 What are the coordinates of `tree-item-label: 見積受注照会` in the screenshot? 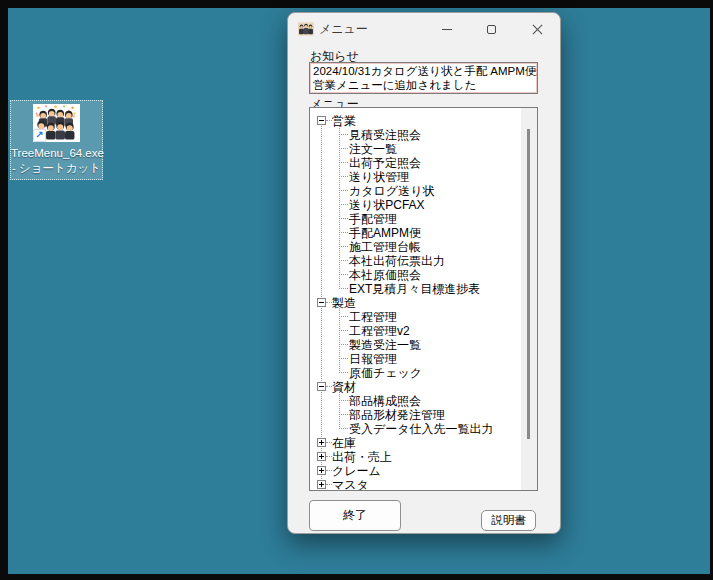 It's located at (385, 135).